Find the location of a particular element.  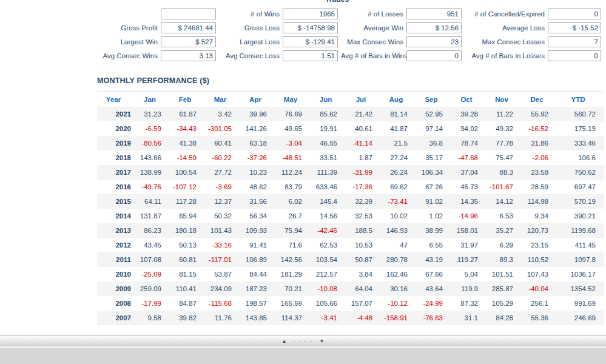

value-cell: -40.04 is located at coordinates (539, 289).